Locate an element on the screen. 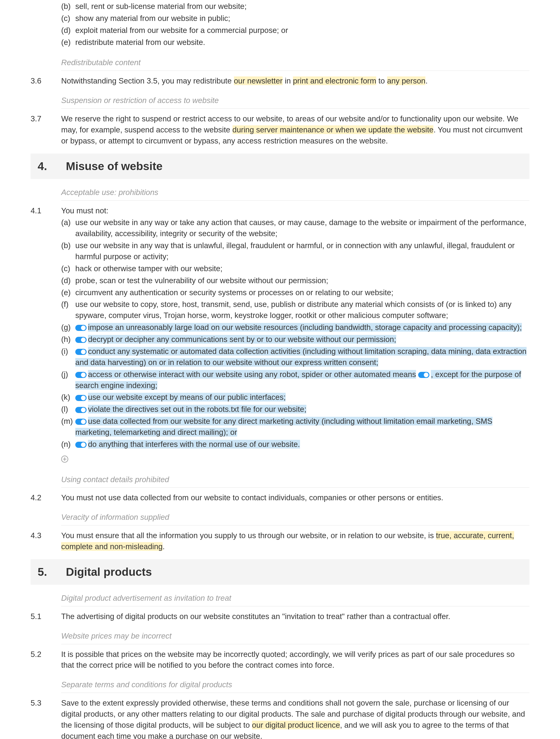  sub-item-n: (n)do anything that interferes with the … is located at coordinates (294, 444).